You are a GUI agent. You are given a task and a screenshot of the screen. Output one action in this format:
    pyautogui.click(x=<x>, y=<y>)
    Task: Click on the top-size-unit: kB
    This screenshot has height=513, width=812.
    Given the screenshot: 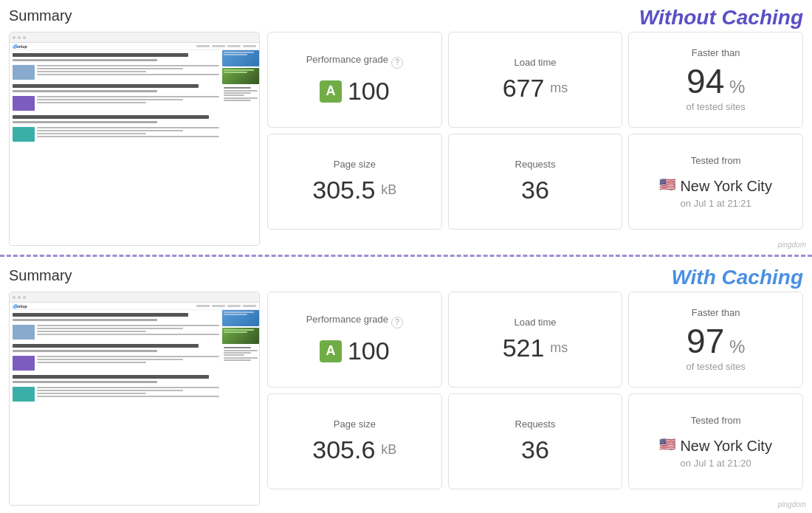 What is the action you would take?
    pyautogui.click(x=388, y=190)
    